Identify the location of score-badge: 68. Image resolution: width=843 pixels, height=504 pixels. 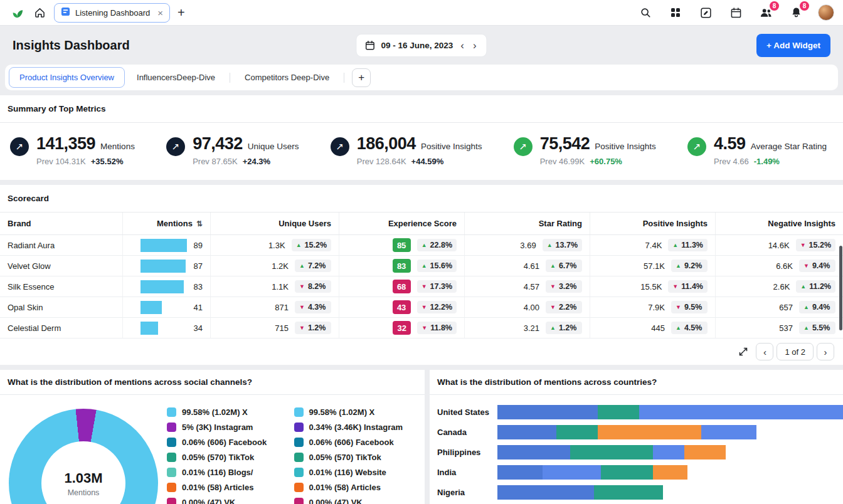
(401, 286).